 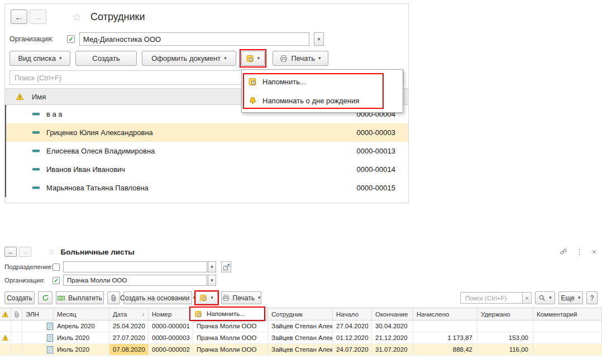 I want to click on get-link-icon, so click(x=563, y=252).